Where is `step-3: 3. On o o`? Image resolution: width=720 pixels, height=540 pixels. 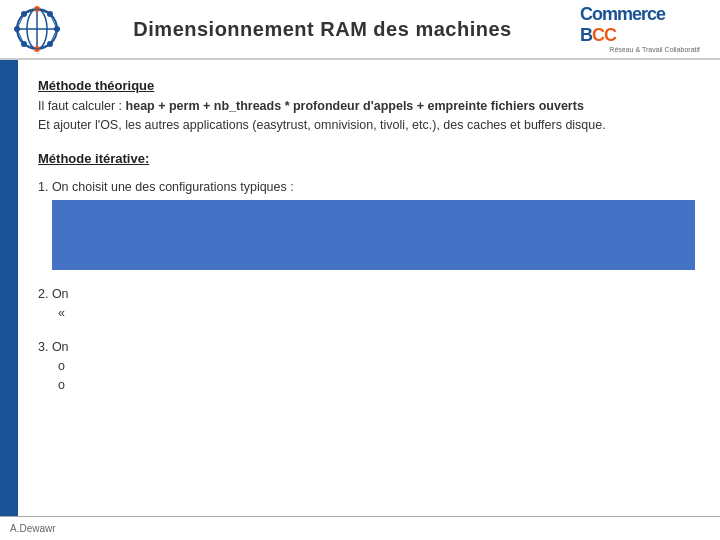 step-3: 3. On o o is located at coordinates (366, 366).